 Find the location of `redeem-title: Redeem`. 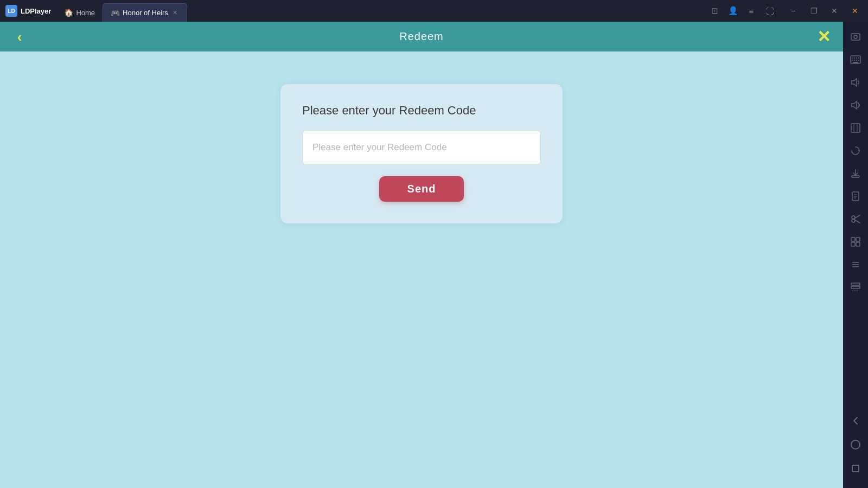

redeem-title: Redeem is located at coordinates (422, 37).